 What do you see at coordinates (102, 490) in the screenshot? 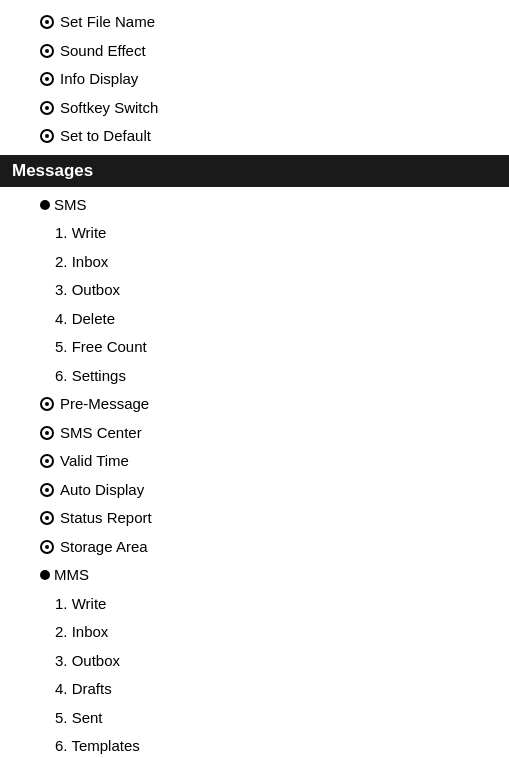
I see `item-label: Auto Display` at bounding box center [102, 490].